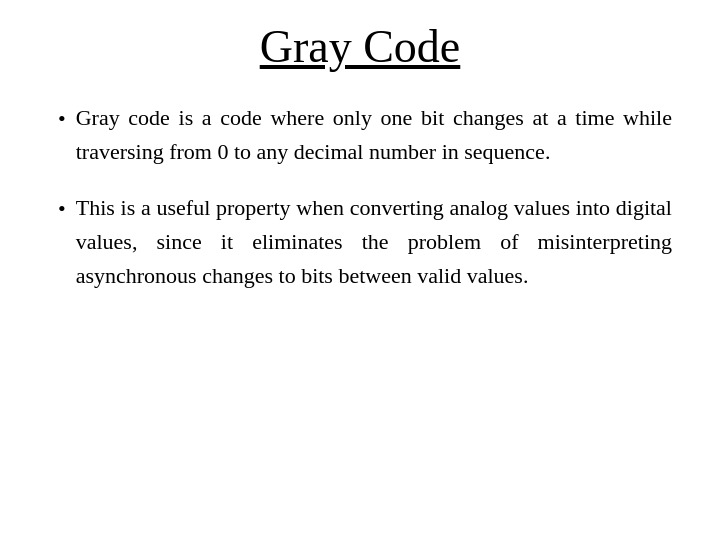  Describe the element at coordinates (365, 135) in the screenshot. I see `list-item: • Gray code is a code where only one bit…` at that location.